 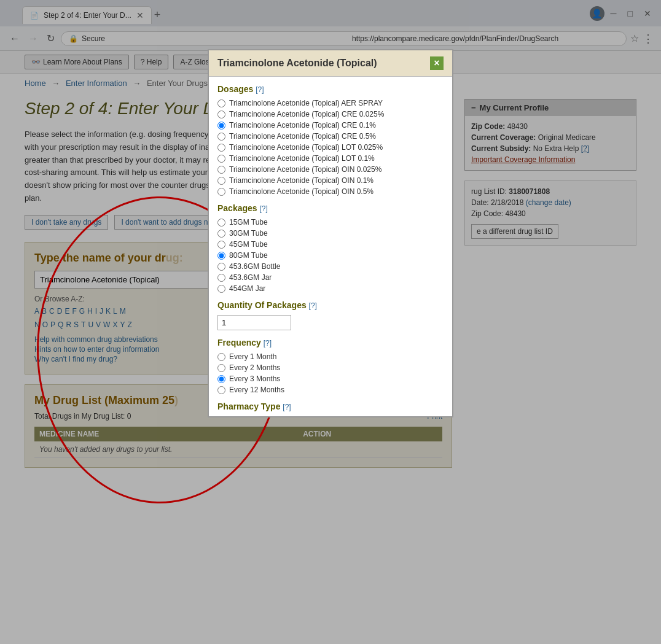 I want to click on dosage-option-oin-01: Triamcinolone Acetonide (Topical) OIN 0.…, so click(x=330, y=180).